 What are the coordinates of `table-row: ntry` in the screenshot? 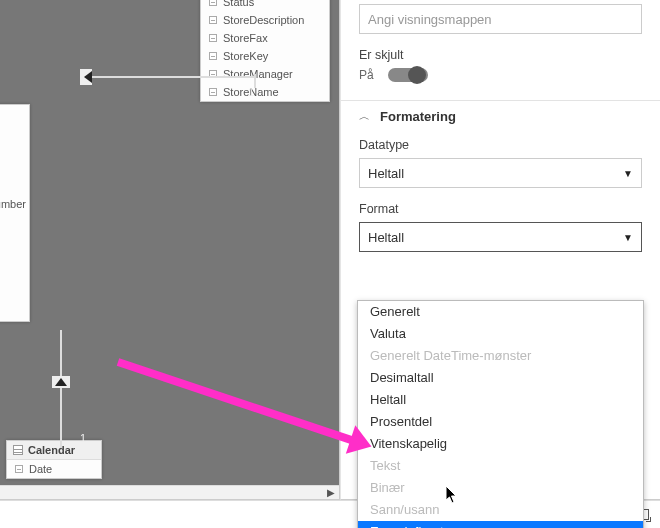 It's located at (14, 186).